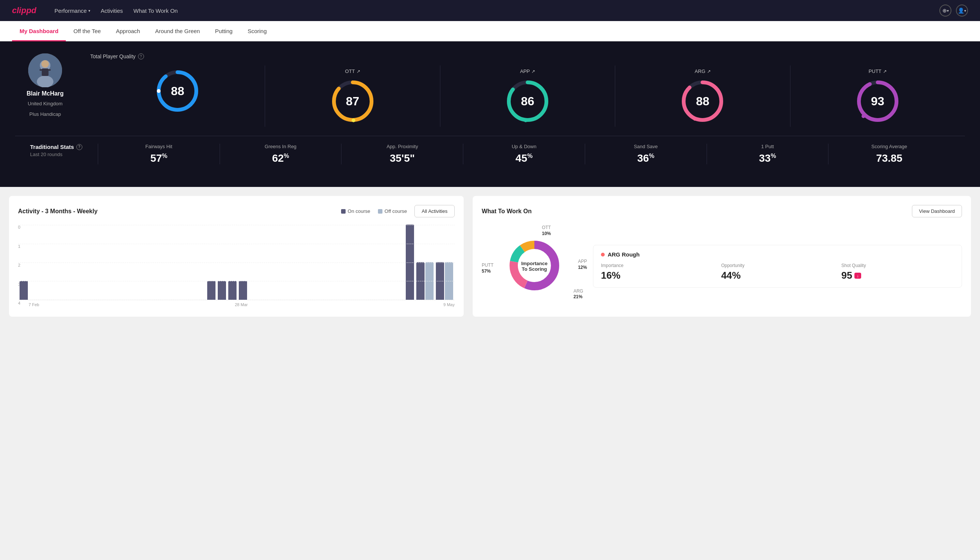  I want to click on stat-updown-value: 45%, so click(524, 158).